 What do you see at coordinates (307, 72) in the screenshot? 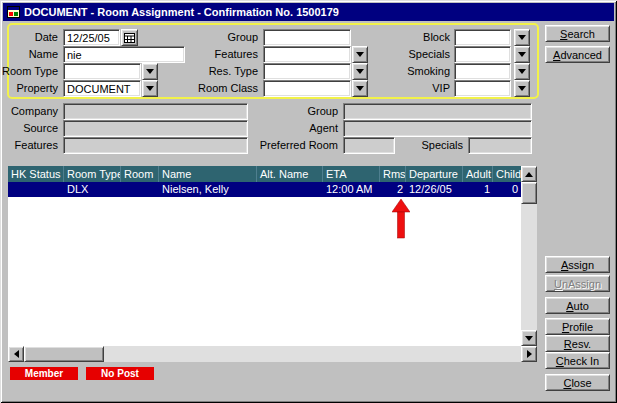
I see `res-type-input` at bounding box center [307, 72].